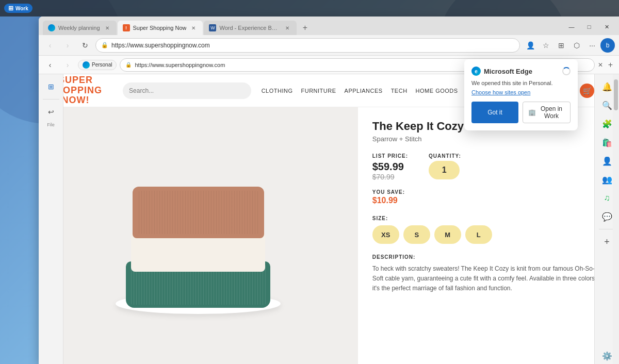  Describe the element at coordinates (445, 156) in the screenshot. I see `quantity-label: QUANTITY:` at that location.